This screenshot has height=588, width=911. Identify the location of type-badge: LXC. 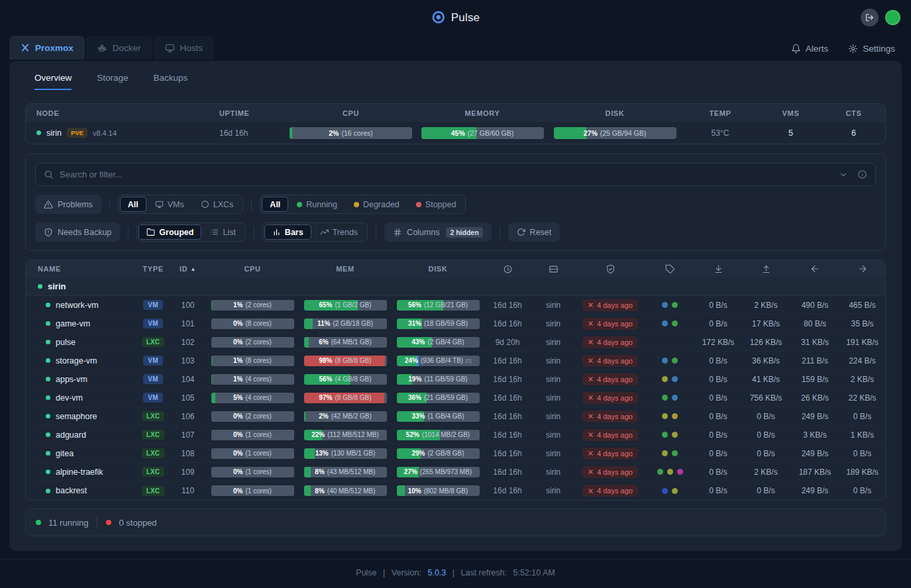
(154, 471).